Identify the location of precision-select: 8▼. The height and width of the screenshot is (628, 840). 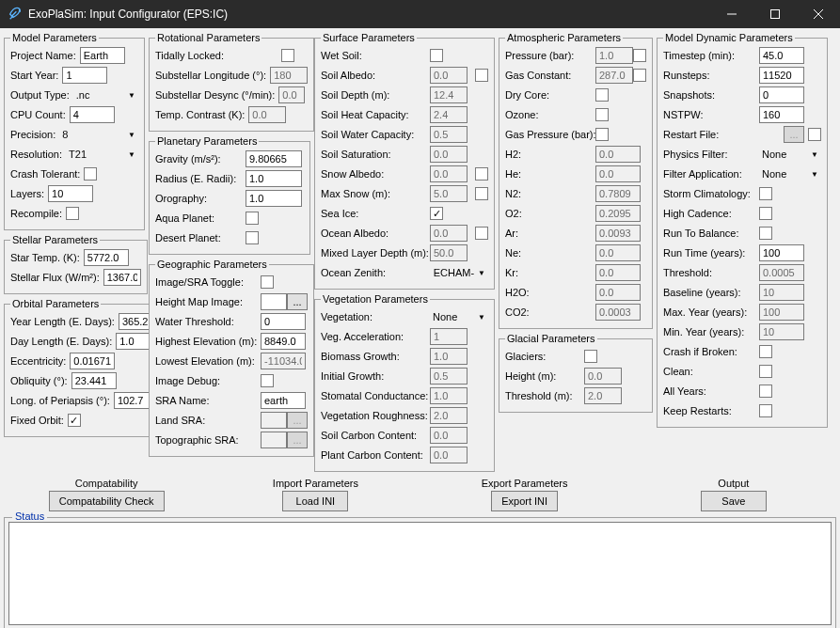
(99, 134).